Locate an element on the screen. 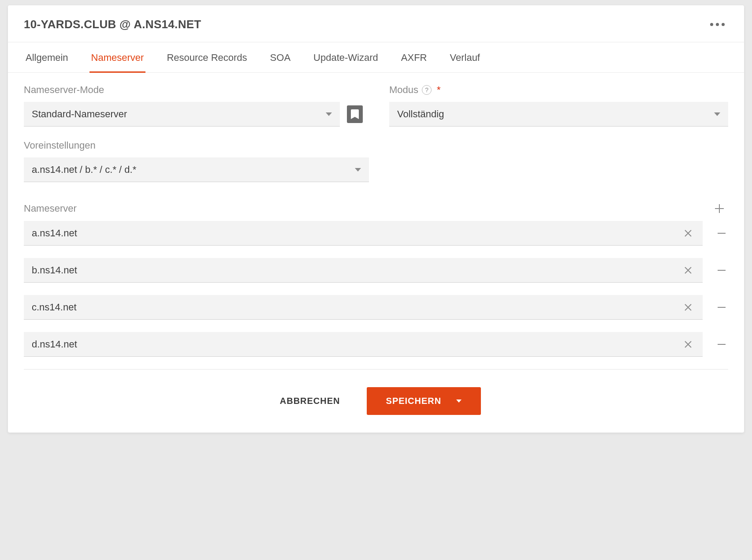  bookmark-button is located at coordinates (355, 114).